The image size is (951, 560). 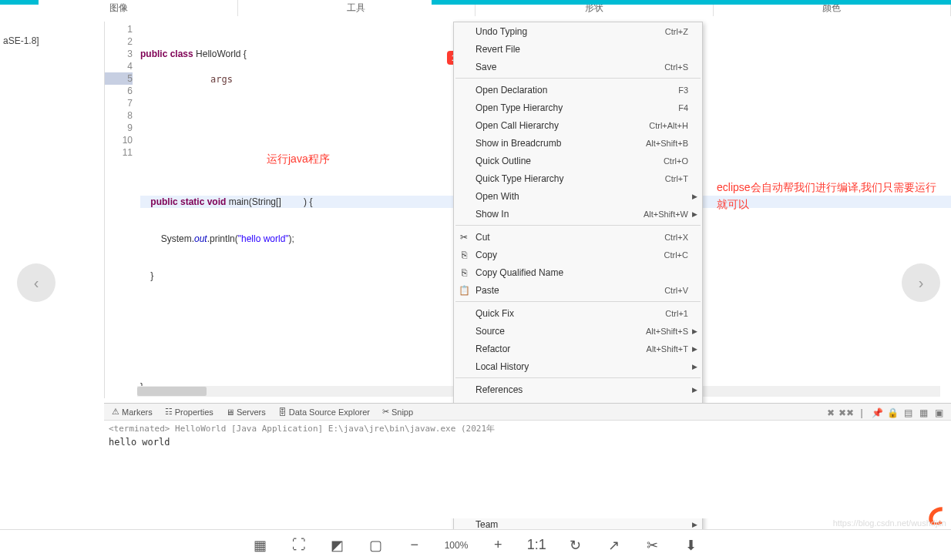 What do you see at coordinates (133, 411) in the screenshot?
I see `tab-markers: ⚠Markers` at bounding box center [133, 411].